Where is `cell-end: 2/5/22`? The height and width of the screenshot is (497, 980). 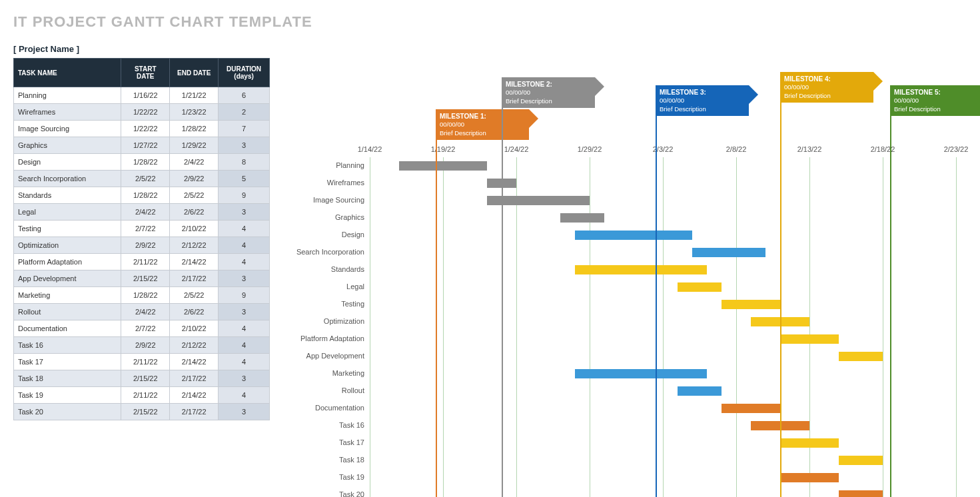
cell-end: 2/5/22 is located at coordinates (195, 196).